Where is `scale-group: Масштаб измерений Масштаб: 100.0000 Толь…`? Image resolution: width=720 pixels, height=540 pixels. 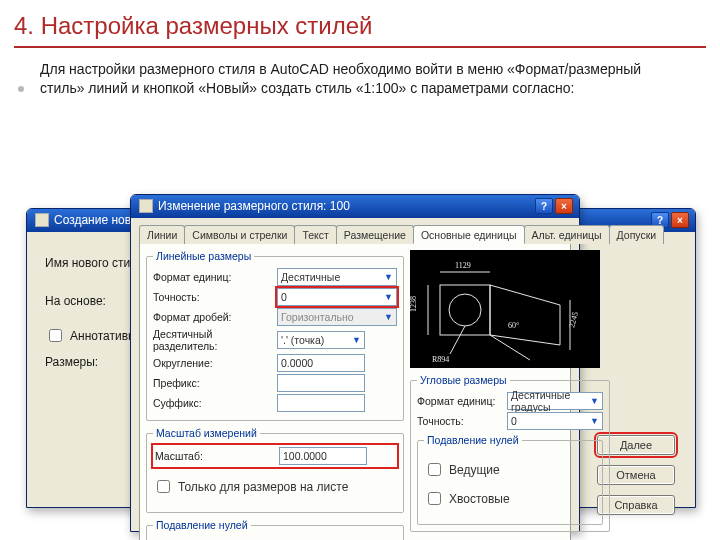
scale-group: Масштаб измерений Масштаб: 100.0000 Толь… is located at coordinates (275, 470).